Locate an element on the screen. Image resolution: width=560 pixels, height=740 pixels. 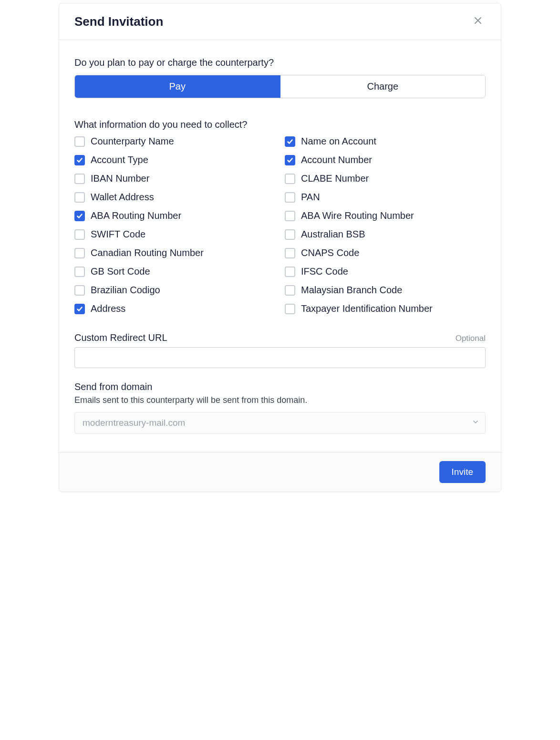
checkbox-label-cnaps-code: CNAPS Code is located at coordinates (330, 253).